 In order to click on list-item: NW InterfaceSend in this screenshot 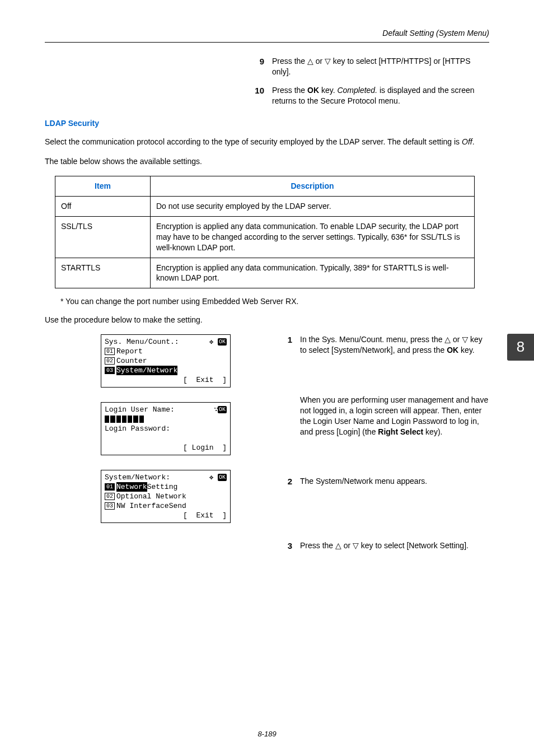, I will do `click(151, 506)`.